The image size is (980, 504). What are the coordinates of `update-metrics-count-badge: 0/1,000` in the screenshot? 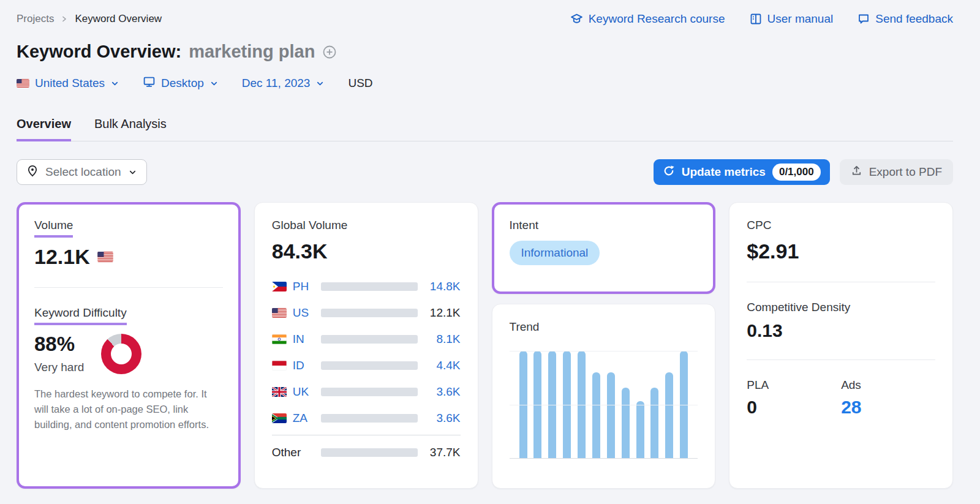 It's located at (796, 172).